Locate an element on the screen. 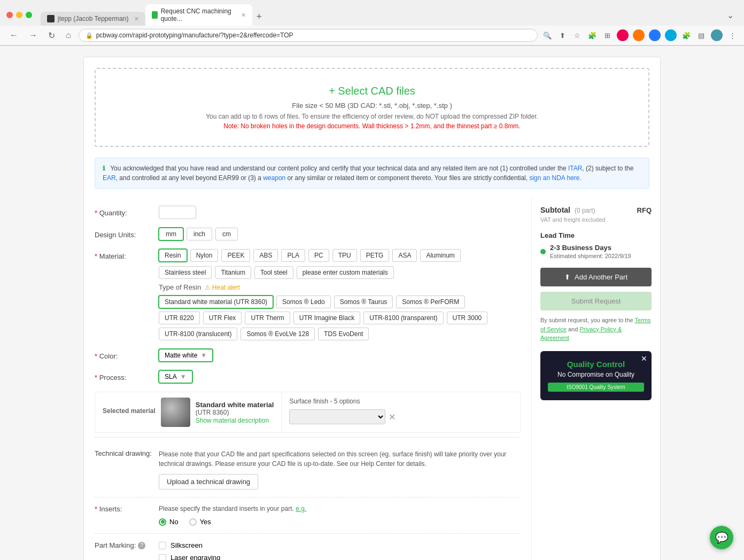 This screenshot has width=744, height=560. extension-teal-icon is located at coordinates (671, 35).